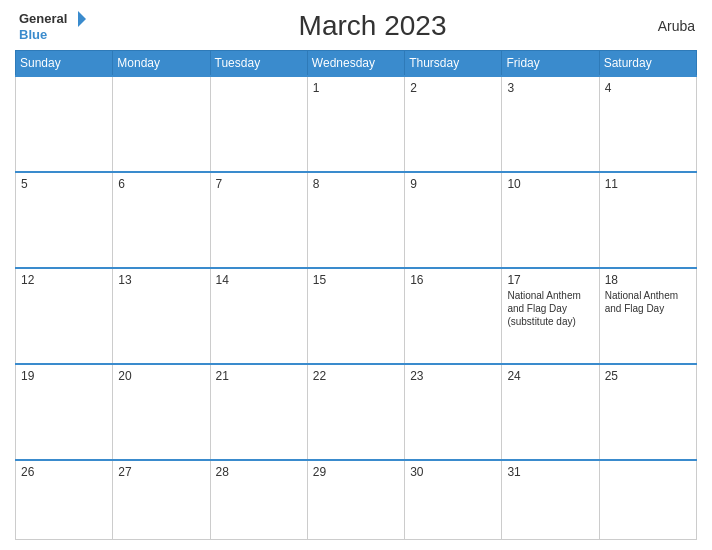 This screenshot has width=712, height=550. Describe the element at coordinates (550, 124) in the screenshot. I see `calendar-cell: 3` at that location.